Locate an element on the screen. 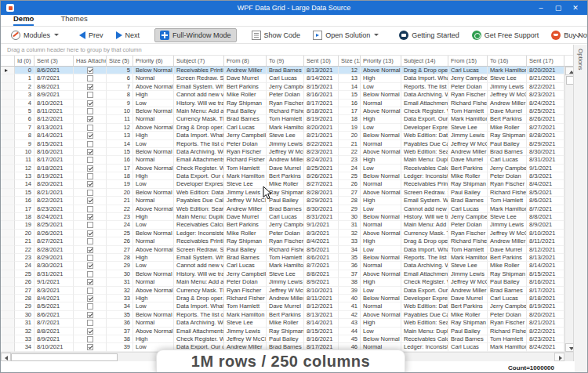 This screenshot has height=373, width=588. grid-cell: Carl Lucas is located at coordinates (468, 347).